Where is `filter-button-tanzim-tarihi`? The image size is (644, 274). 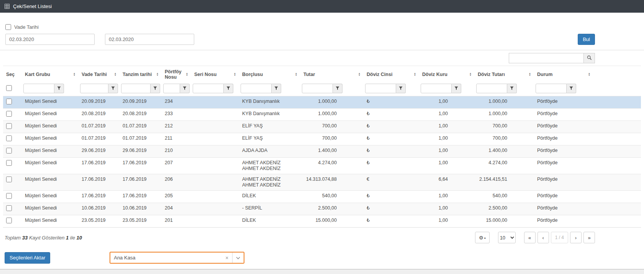 filter-button-tanzim-tarihi is located at coordinates (156, 88).